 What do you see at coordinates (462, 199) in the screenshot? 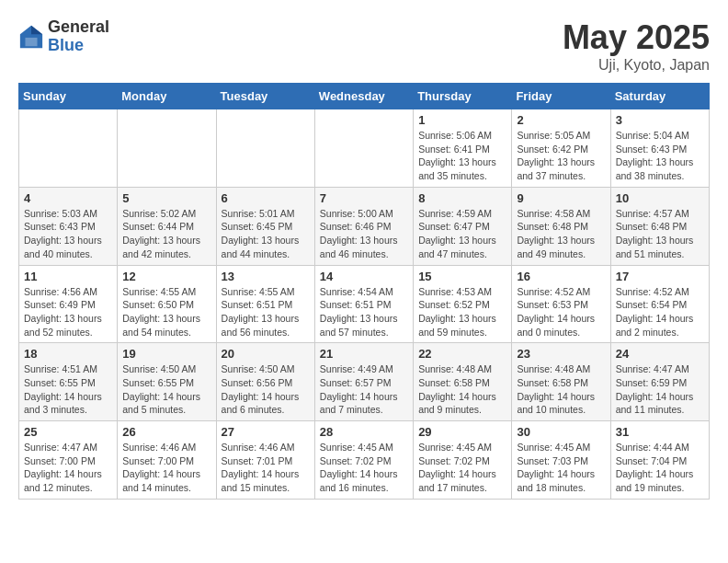
I see `day-number: 8` at bounding box center [462, 199].